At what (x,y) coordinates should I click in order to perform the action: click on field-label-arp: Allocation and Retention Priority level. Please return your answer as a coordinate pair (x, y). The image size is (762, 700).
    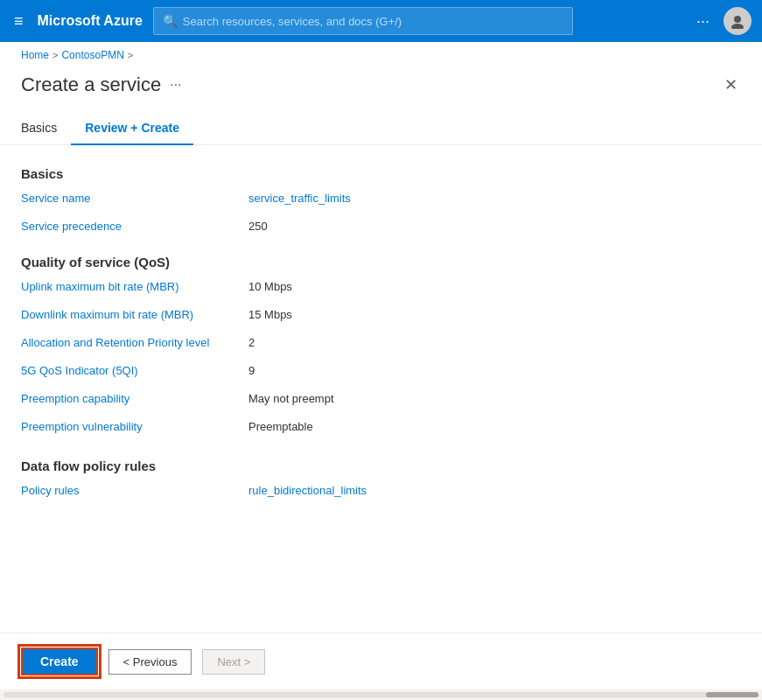
    Looking at the image, I should click on (135, 343).